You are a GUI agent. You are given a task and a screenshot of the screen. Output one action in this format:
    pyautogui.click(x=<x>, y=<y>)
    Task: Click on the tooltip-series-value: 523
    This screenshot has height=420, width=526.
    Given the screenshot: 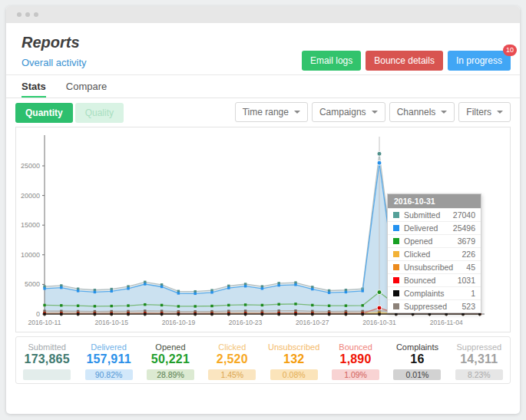 What is the action you would take?
    pyautogui.click(x=468, y=306)
    